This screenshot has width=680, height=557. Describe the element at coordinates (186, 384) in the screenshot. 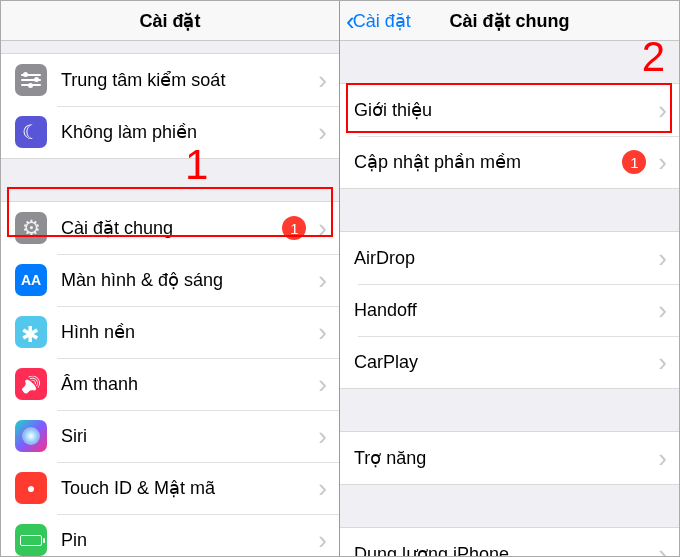

I see `row-label: Âm thanh` at that location.